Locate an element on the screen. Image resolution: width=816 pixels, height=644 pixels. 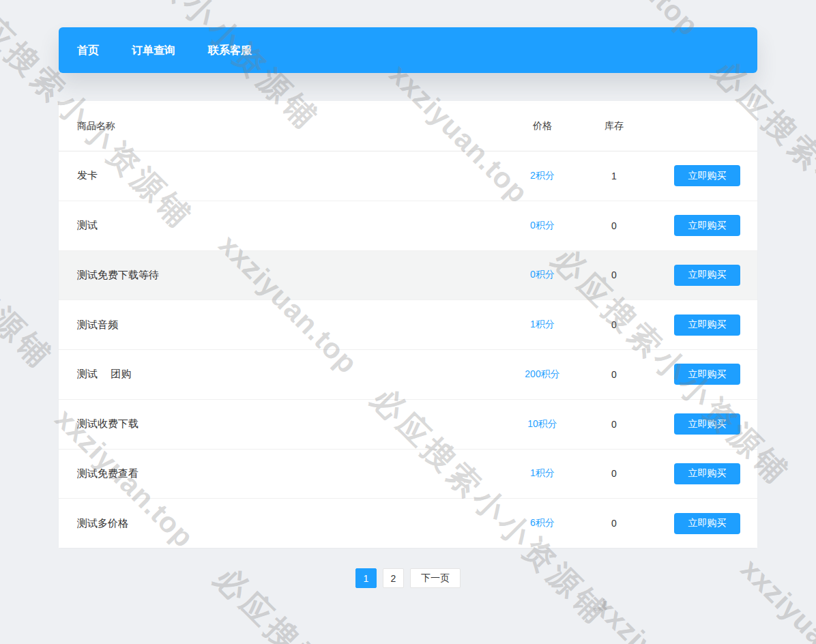
column-header-price: 价格 is located at coordinates (542, 126).